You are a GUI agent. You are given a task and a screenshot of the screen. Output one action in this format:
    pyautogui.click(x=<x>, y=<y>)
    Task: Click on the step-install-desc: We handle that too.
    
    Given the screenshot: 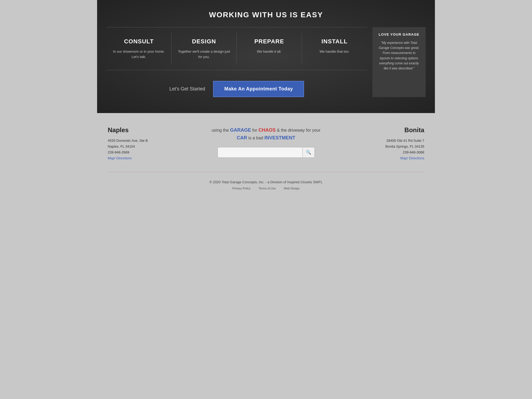 What is the action you would take?
    pyautogui.click(x=335, y=52)
    